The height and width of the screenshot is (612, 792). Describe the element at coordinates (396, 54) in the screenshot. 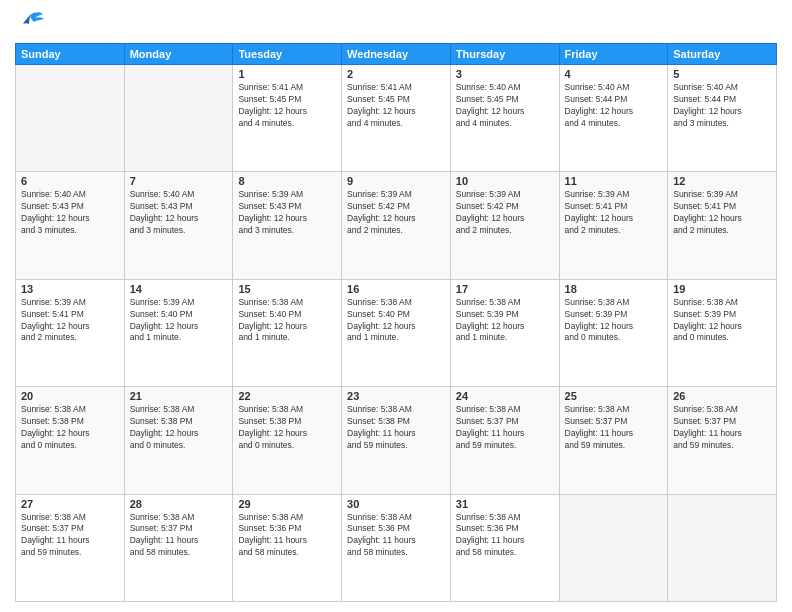

I see `calendar-header: SundayMondayTuesdayWednesdayThursdayFrid…` at that location.